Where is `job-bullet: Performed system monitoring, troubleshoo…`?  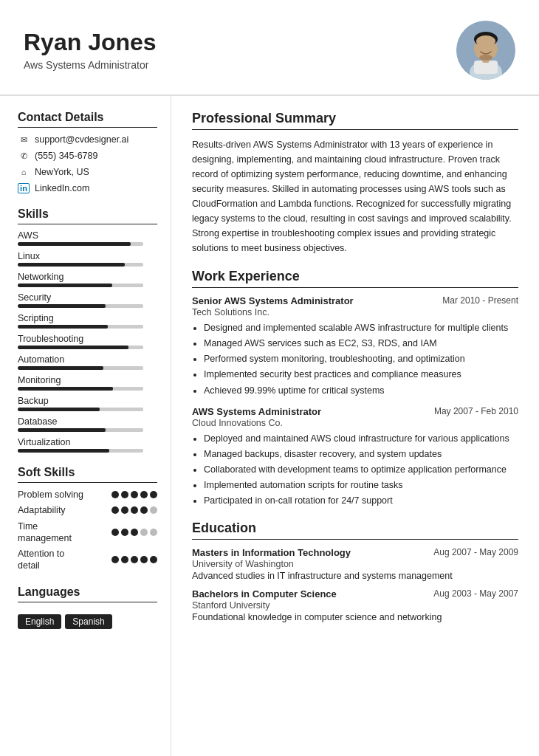
job-bullet: Performed system monitoring, troubleshoo… is located at coordinates (361, 359).